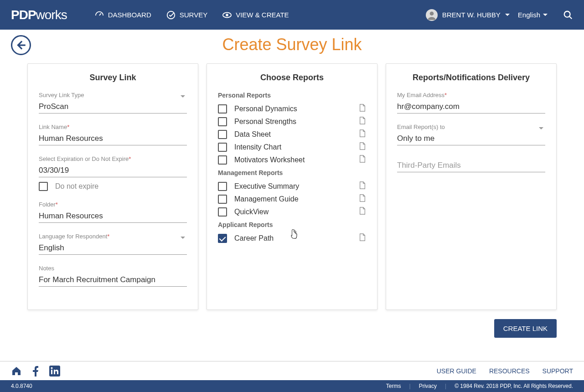 This screenshot has width=584, height=392. Describe the element at coordinates (292, 122) in the screenshot. I see `report-row: Personal Strengths` at that location.